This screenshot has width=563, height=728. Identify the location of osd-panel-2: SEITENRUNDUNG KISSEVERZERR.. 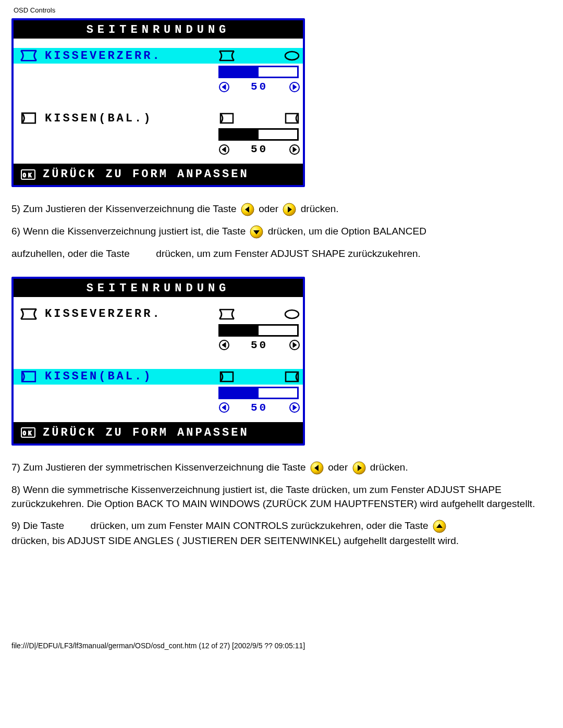
(158, 361).